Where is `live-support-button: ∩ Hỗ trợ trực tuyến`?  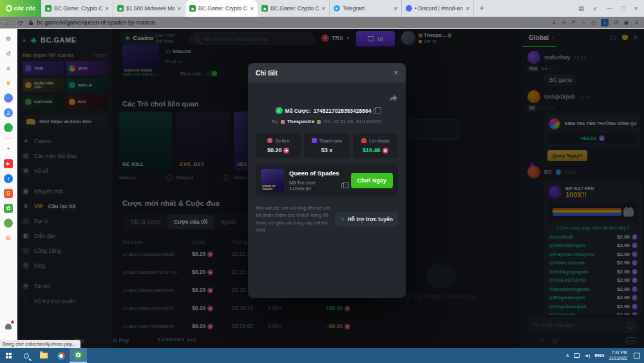
live-support-button: ∩ Hỗ trợ trực tuyến is located at coordinates (366, 219).